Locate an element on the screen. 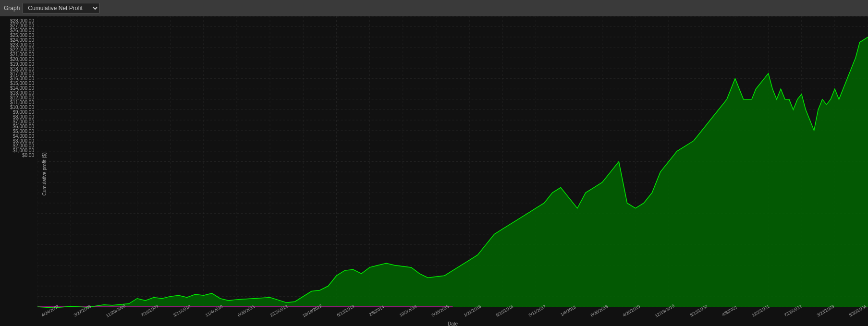  x-axis-label: 1/4/2018 is located at coordinates (568, 311).